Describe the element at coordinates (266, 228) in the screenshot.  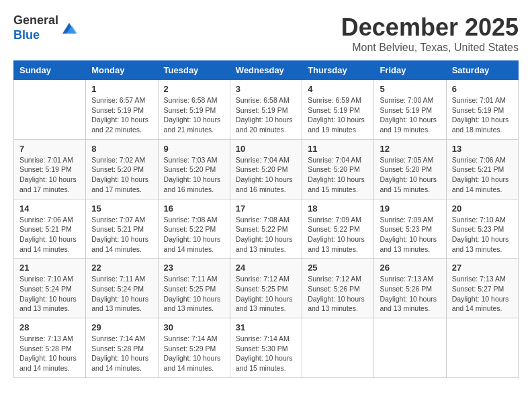
I see `calendar-cell: 17Sunrise: 7:08 AM Sunset: 5:22 PM Dayli…` at that location.